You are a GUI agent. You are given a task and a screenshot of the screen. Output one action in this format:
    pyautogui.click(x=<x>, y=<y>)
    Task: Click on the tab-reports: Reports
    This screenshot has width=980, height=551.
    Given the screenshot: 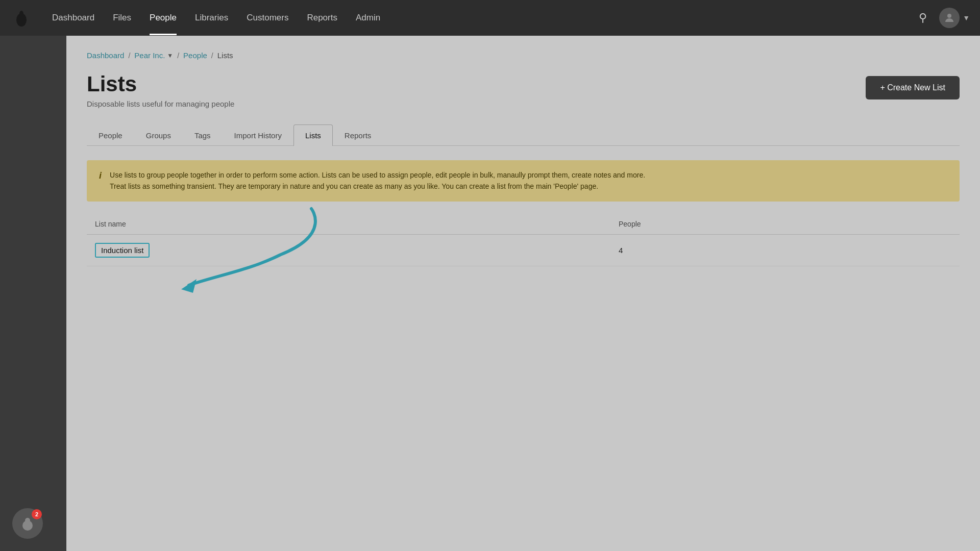 What is the action you would take?
    pyautogui.click(x=358, y=135)
    